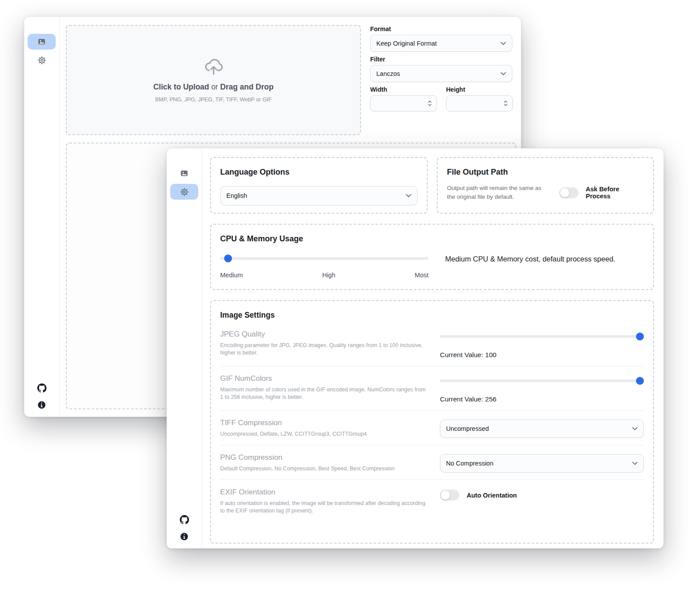 This screenshot has width=700, height=591. Describe the element at coordinates (324, 334) in the screenshot. I see `jpeg-quality-title: JPEG Quality` at that location.